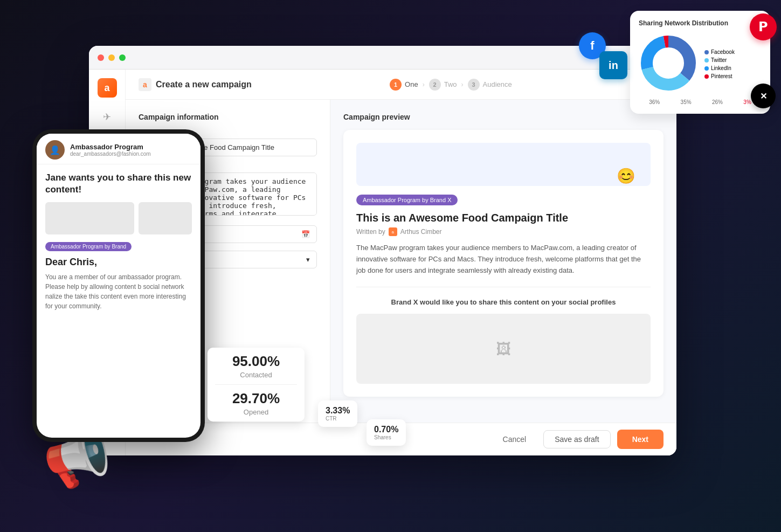  I want to click on step-two-label: Two, so click(451, 84).